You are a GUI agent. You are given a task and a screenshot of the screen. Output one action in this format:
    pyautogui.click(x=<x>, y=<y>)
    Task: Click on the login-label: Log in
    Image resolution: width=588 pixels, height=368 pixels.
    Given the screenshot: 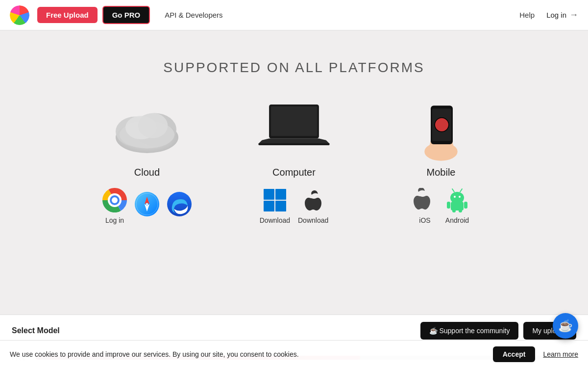 What is the action you would take?
    pyautogui.click(x=557, y=15)
    